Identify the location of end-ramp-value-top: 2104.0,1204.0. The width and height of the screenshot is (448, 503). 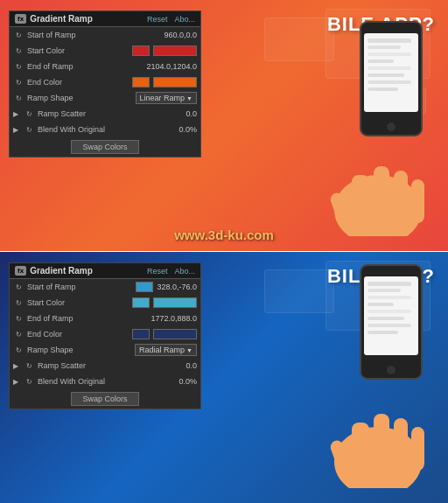
(172, 66).